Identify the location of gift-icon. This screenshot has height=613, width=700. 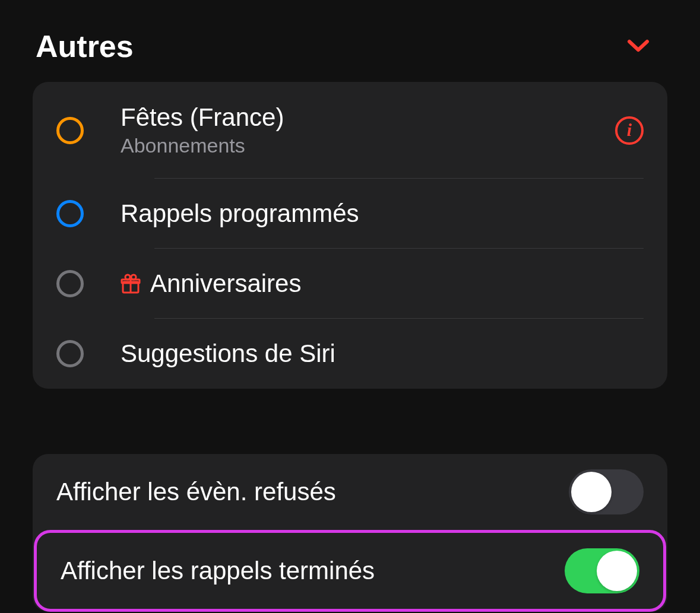
(131, 284).